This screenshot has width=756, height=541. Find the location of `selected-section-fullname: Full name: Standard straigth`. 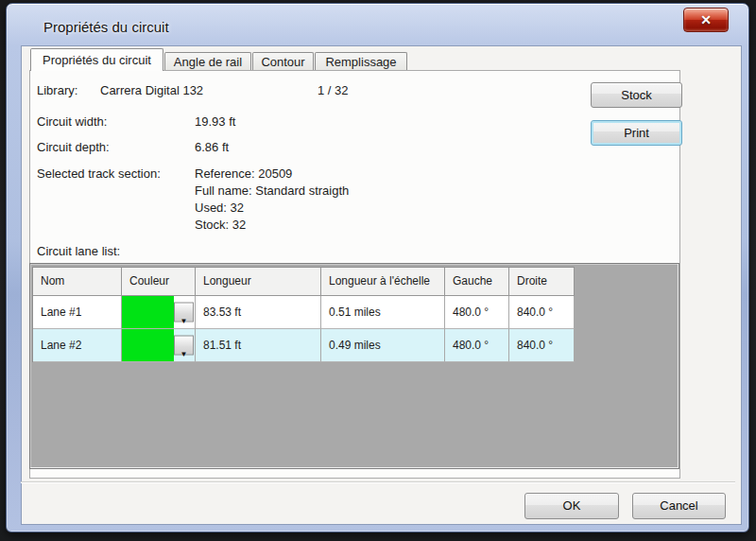

selected-section-fullname: Full name: Standard straigth is located at coordinates (272, 191).